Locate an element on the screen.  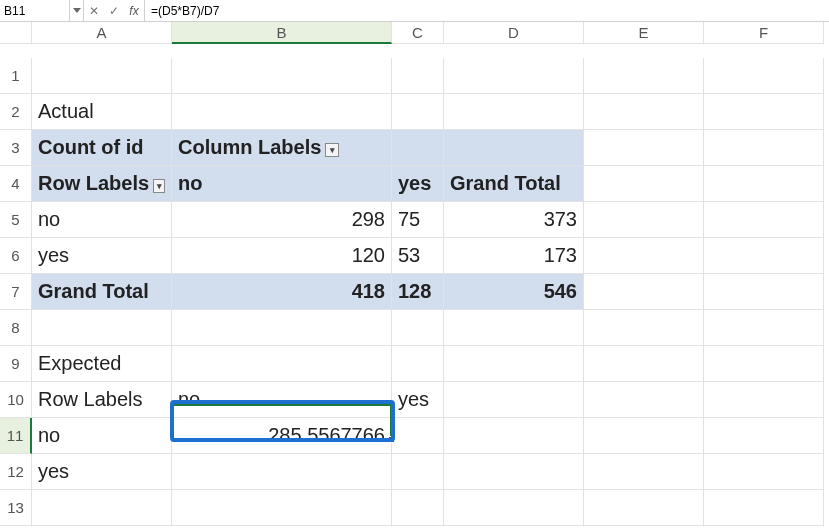
cell-E2 is located at coordinates (644, 112).